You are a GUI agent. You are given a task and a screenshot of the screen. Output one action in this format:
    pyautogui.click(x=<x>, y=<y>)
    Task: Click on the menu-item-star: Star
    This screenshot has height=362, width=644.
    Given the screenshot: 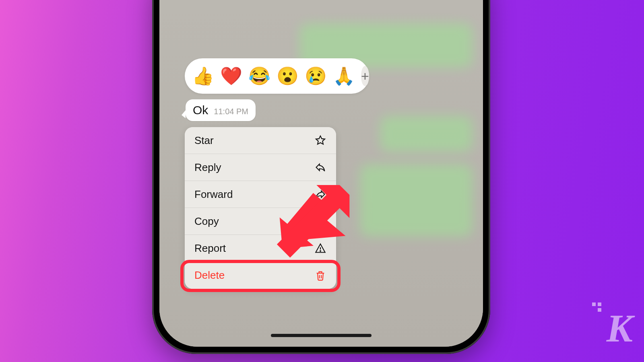 What is the action you would take?
    pyautogui.click(x=260, y=141)
    